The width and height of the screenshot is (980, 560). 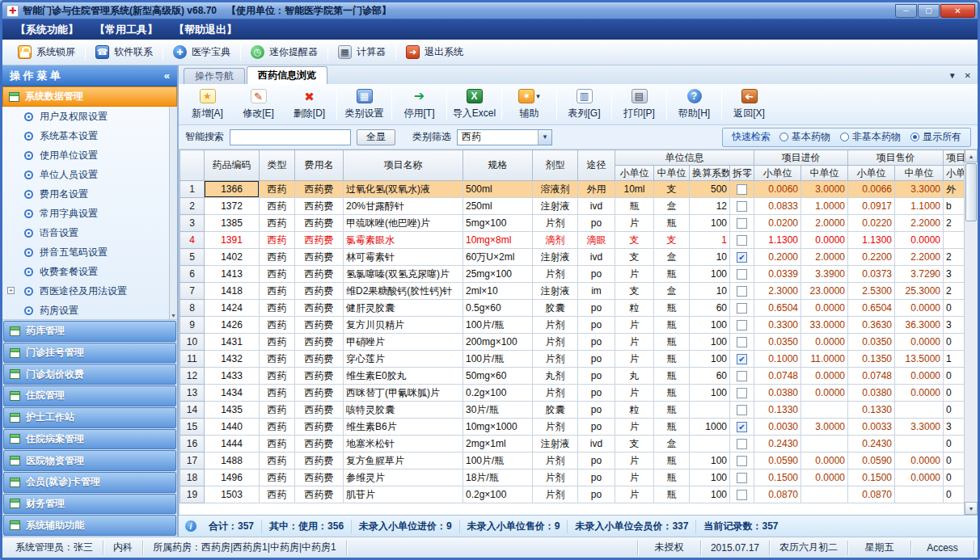 I want to click on menu-item-common-tools: 【常用工具】, so click(x=126, y=30).